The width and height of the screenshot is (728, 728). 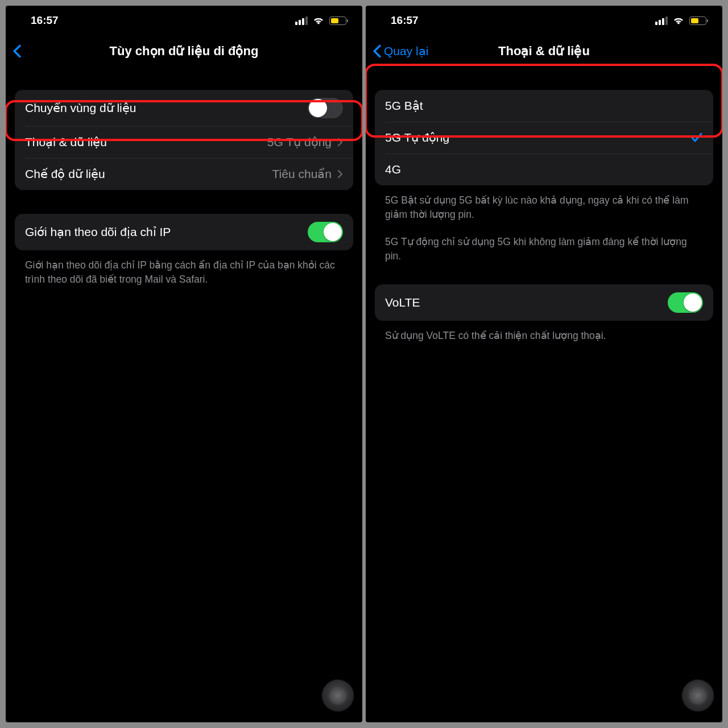 What do you see at coordinates (184, 51) in the screenshot?
I see `page-title: Tùy chọn dữ liệu di động` at bounding box center [184, 51].